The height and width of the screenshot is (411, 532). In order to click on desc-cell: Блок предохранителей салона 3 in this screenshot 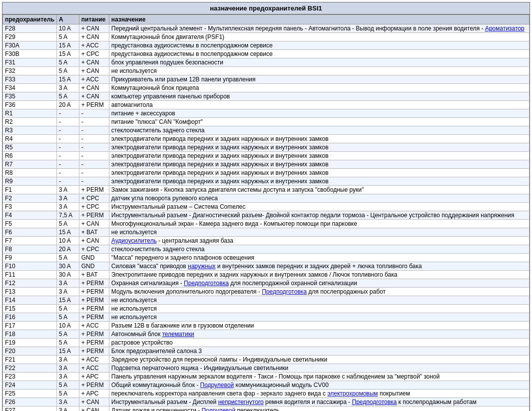, I will do `click(319, 352)`.